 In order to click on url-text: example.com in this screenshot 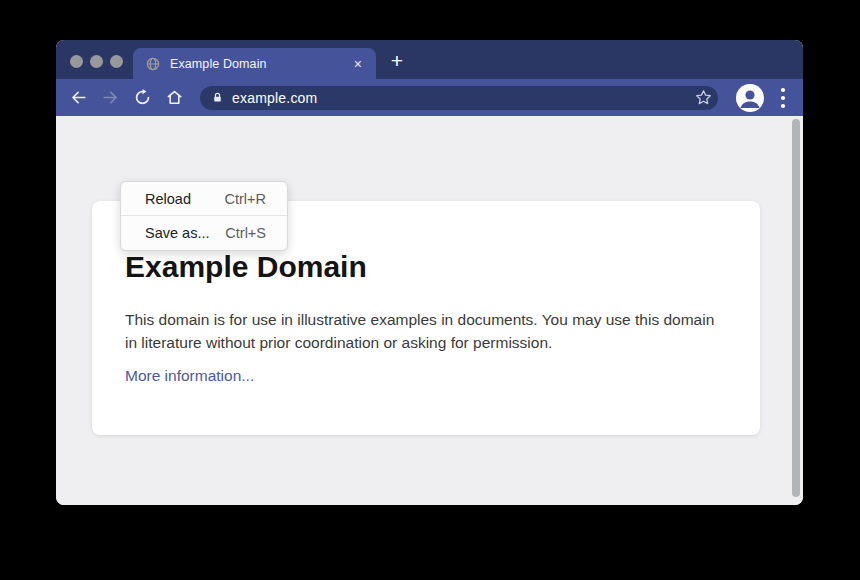, I will do `click(274, 98)`.